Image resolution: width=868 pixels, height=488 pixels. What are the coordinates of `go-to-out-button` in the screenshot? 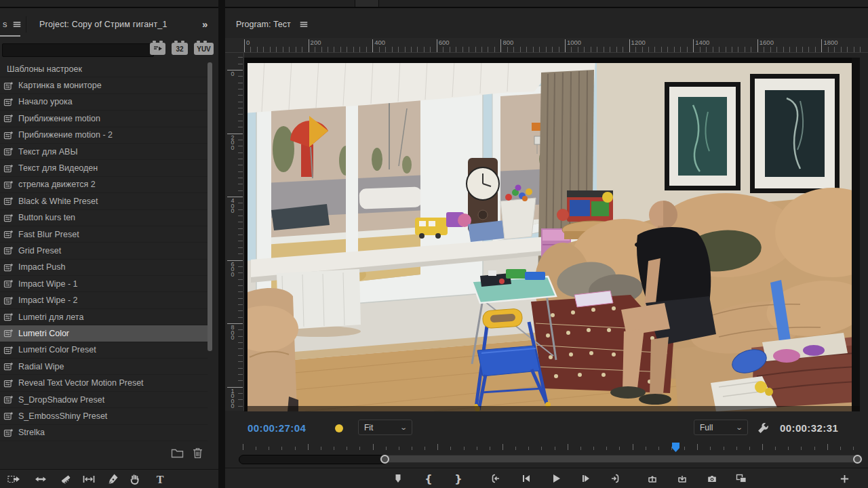 It's located at (616, 479).